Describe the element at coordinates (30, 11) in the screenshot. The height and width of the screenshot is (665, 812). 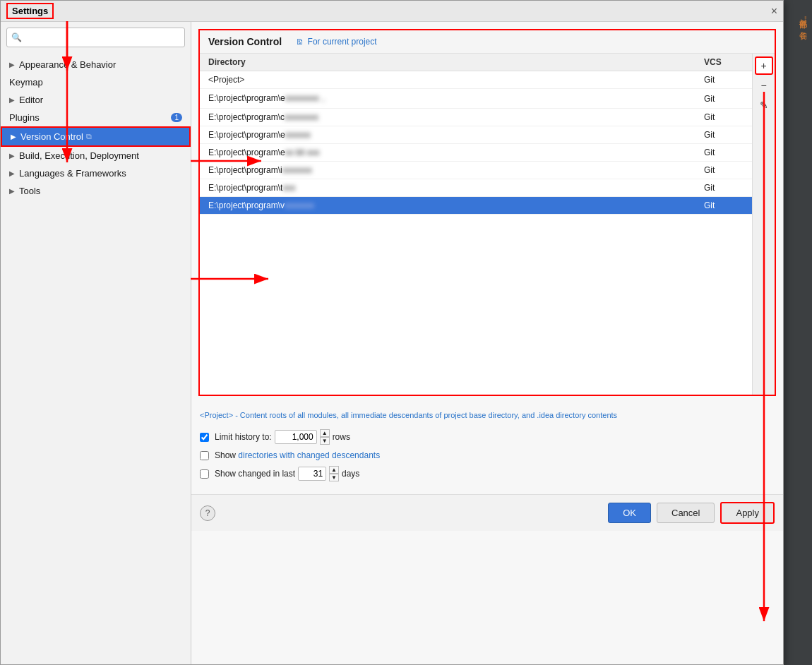
I see `window-title: Settings` at that location.